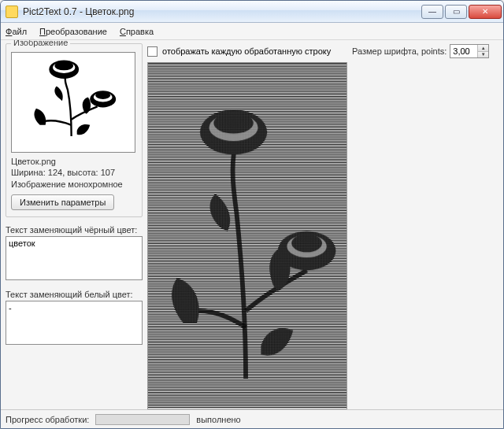 The image size is (504, 429). Describe the element at coordinates (73, 102) in the screenshot. I see `flower-thumbnail-svg` at that location.